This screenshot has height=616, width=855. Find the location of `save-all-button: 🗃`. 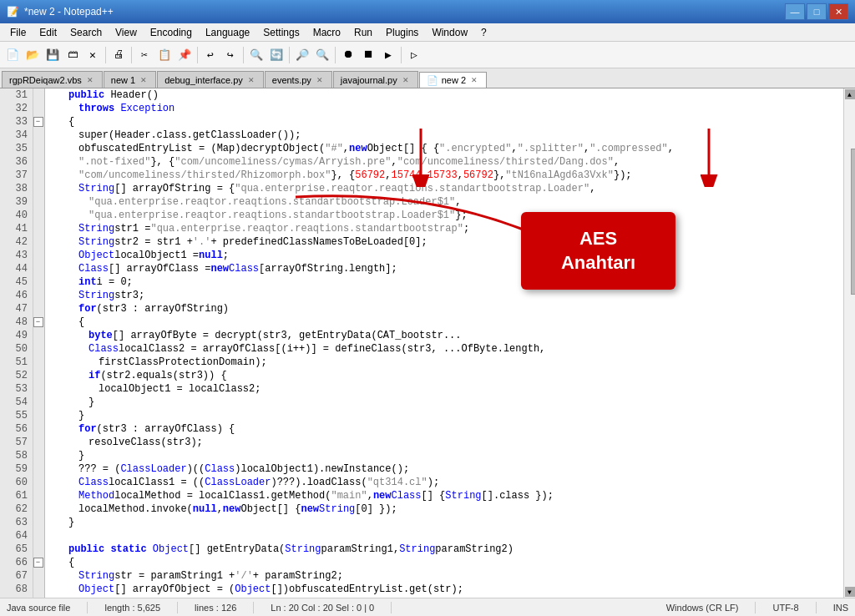

save-all-button: 🗃 is located at coordinates (73, 55).